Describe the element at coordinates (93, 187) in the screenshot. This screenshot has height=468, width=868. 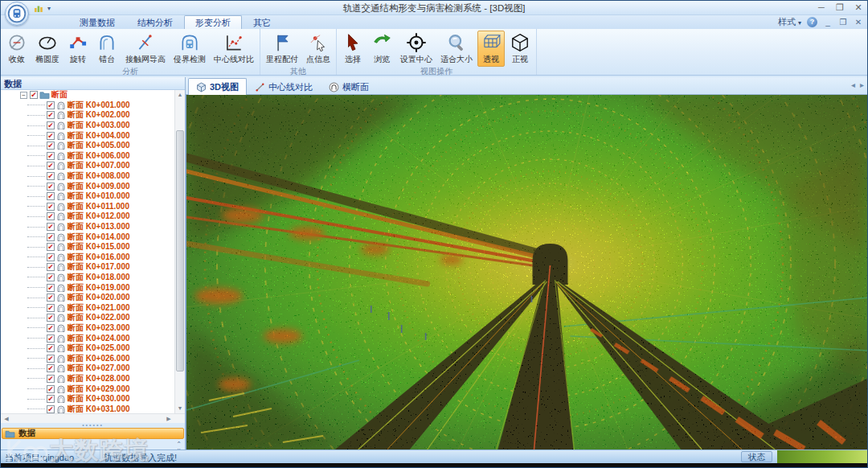
I see `tree-item-row: ✔断面 K0+009.000` at that location.